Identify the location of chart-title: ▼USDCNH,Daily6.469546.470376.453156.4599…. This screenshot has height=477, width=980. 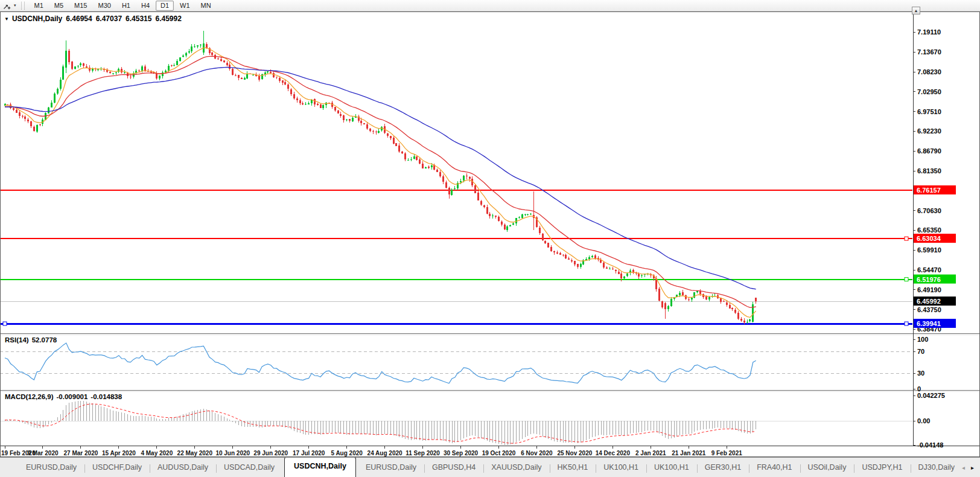
(93, 19).